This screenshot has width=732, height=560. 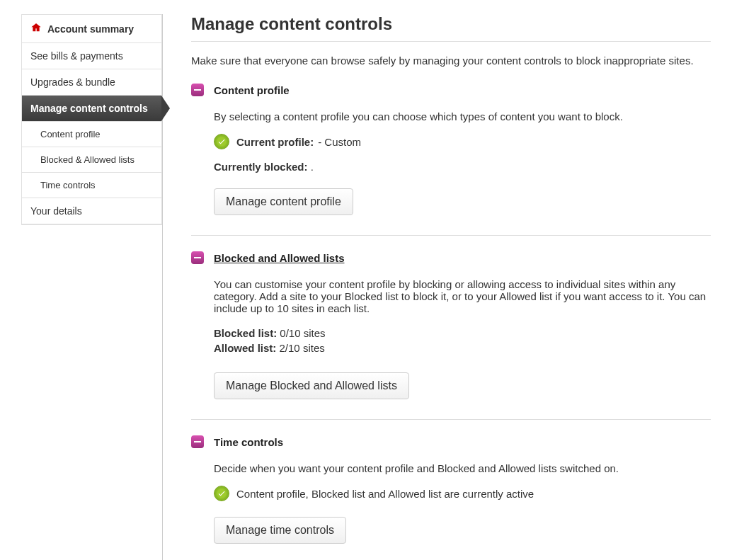 What do you see at coordinates (92, 211) in the screenshot?
I see `sidebar-item-your-details: Your details` at bounding box center [92, 211].